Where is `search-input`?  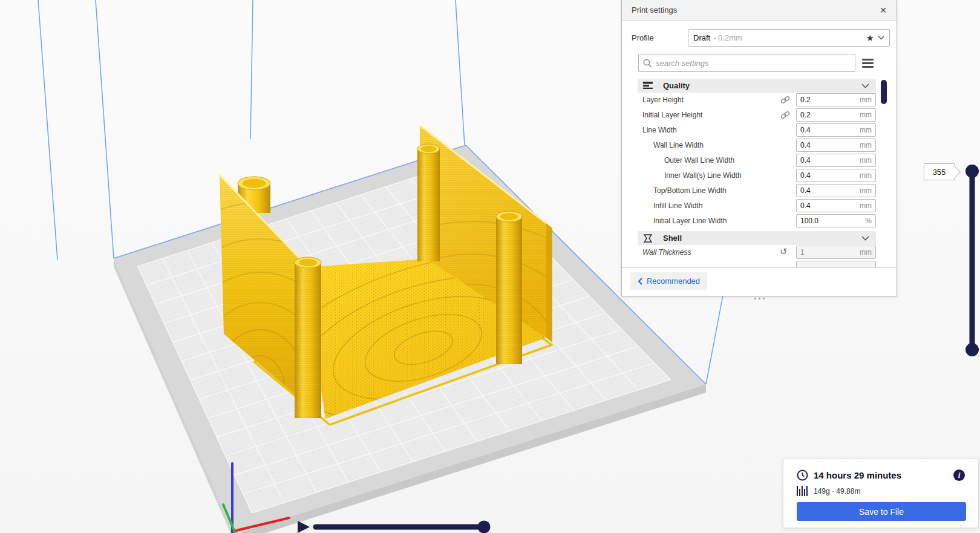
search-input is located at coordinates (753, 63).